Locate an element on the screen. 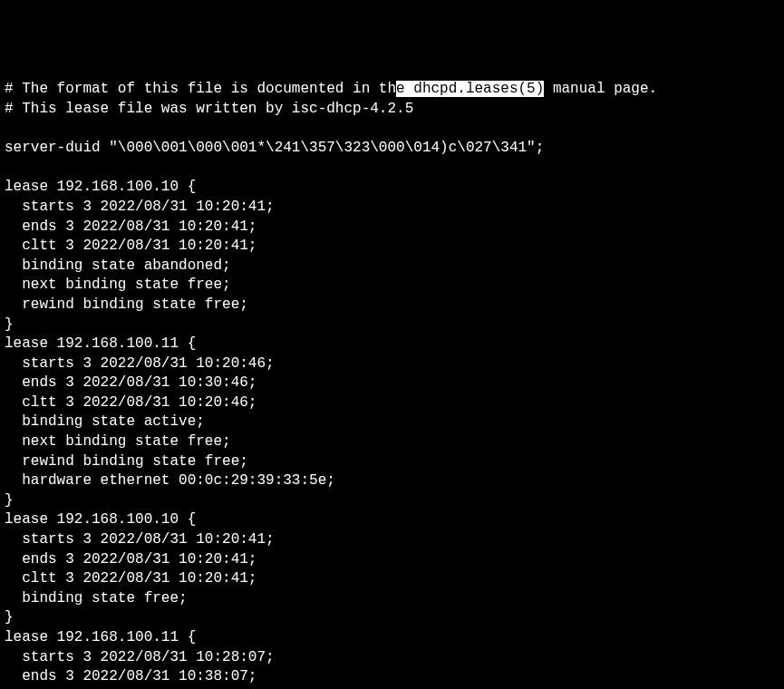 The height and width of the screenshot is (689, 784). lease-starts-line: starts 3 2022/08/31 10:20:46; is located at coordinates (140, 364).